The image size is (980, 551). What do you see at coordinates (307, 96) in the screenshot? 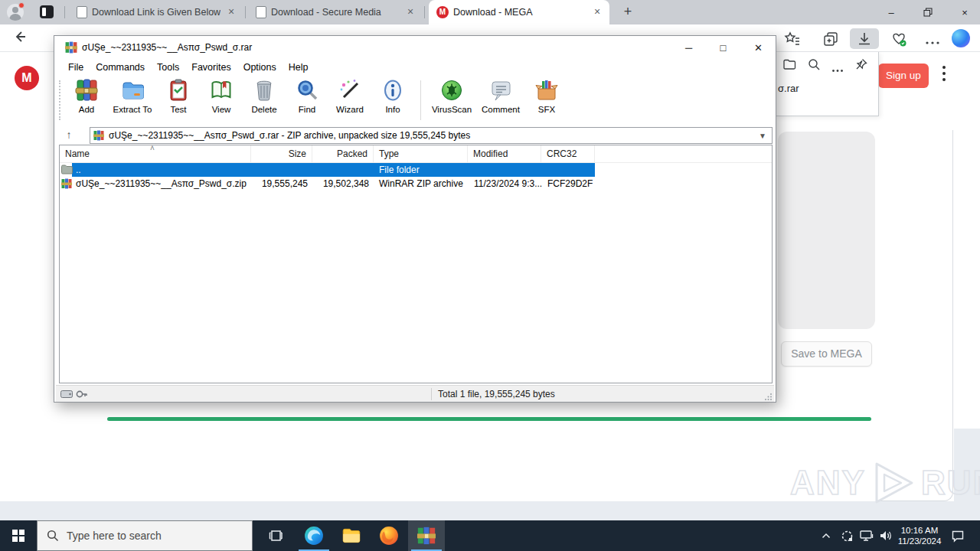
I see `find-button: Find` at bounding box center [307, 96].